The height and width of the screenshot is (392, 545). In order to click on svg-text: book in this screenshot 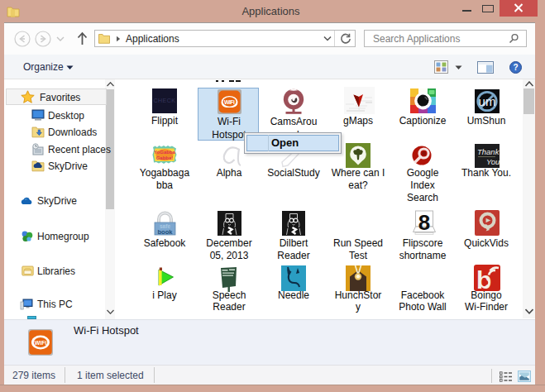, I will do `click(165, 232)`.